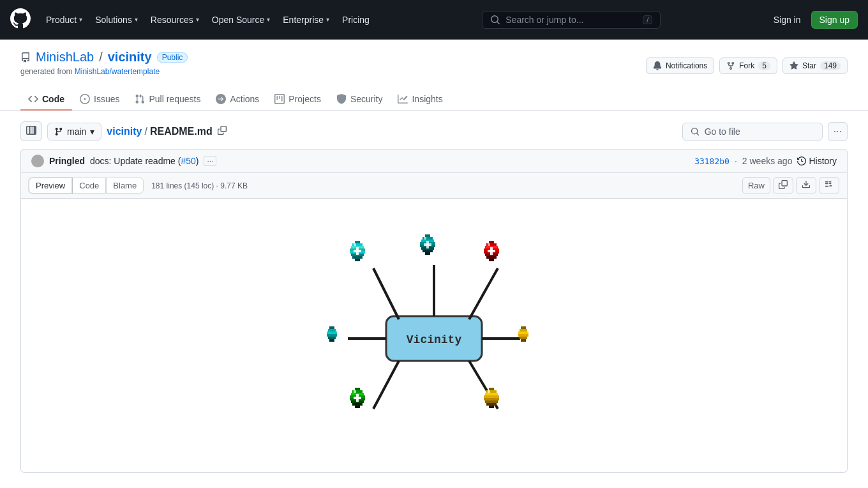 The image size is (868, 488). What do you see at coordinates (31, 130) in the screenshot?
I see `sidebar-icon` at bounding box center [31, 130].